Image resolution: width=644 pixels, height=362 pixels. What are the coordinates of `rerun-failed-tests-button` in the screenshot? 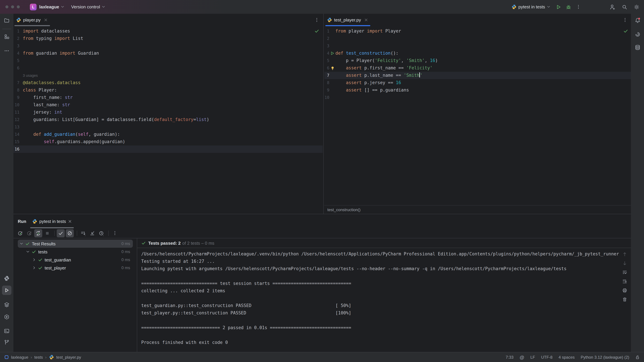 It's located at (29, 233).